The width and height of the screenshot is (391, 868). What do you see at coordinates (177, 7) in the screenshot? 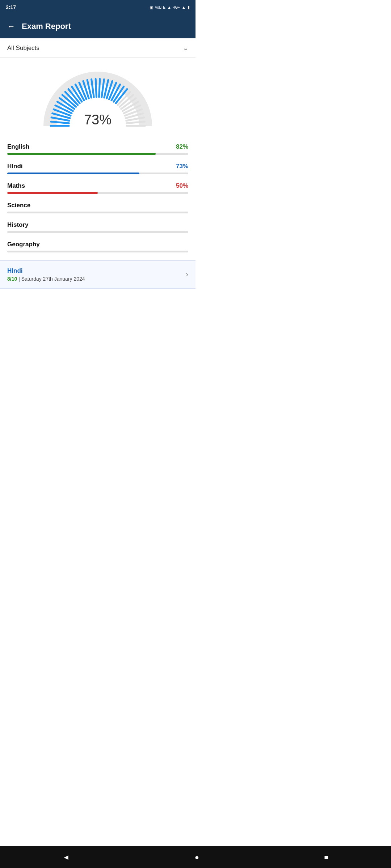
I see `4g-icon: 4G+` at bounding box center [177, 7].